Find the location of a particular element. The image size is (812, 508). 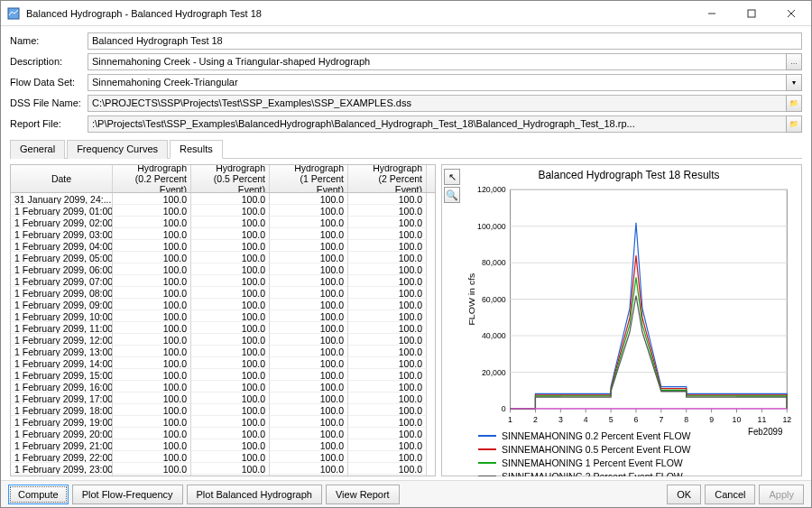

tab-results: Results is located at coordinates (197, 150).